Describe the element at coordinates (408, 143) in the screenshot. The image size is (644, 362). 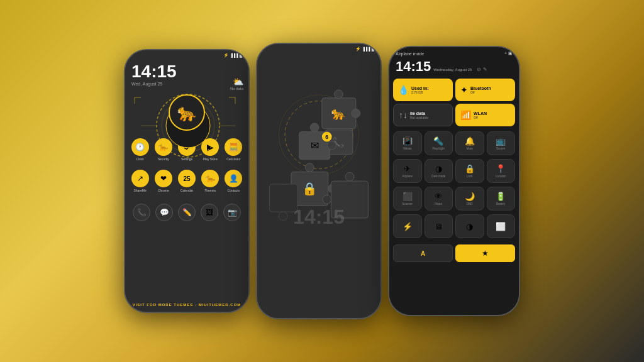
I see `btn-vibrate: 📳 Vibrate` at that location.